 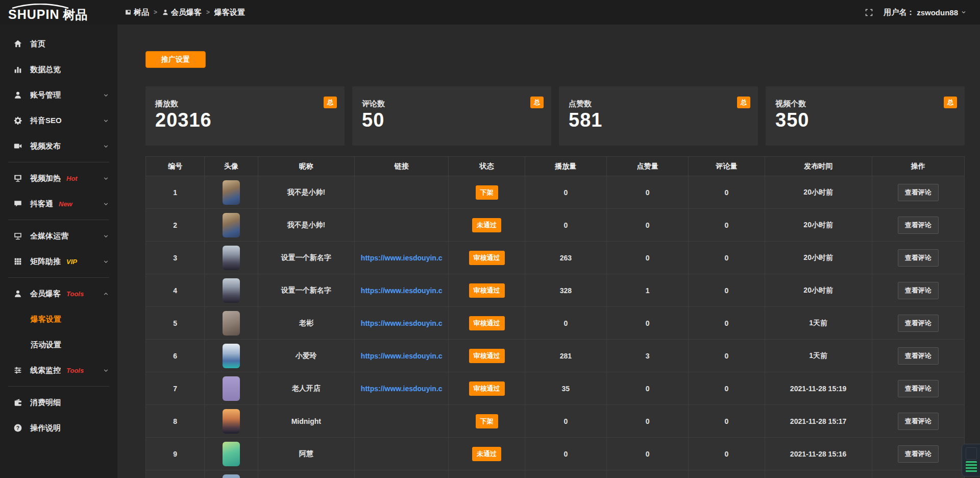 What do you see at coordinates (45, 428) in the screenshot?
I see `sidebar-item-label: 操作说明` at bounding box center [45, 428].